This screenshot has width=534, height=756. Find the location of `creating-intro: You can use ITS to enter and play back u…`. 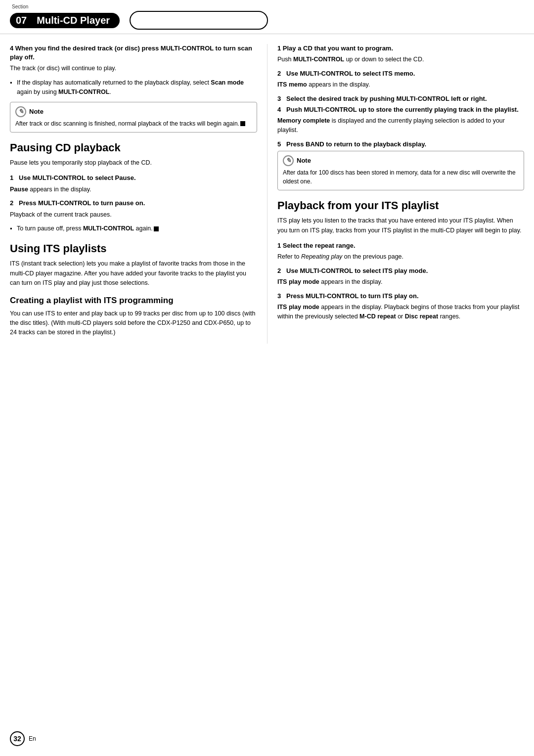

creating-intro: You can use ITS to enter and play back u… is located at coordinates (134, 323).